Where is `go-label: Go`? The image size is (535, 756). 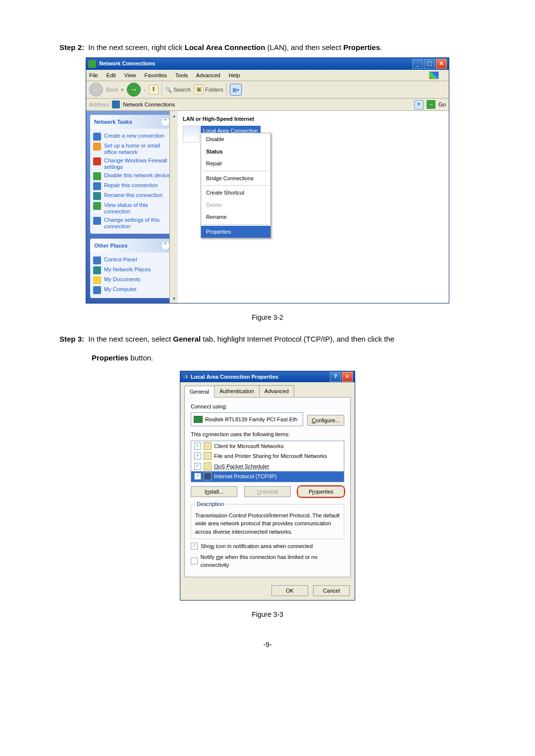 go-label: Go is located at coordinates (442, 105).